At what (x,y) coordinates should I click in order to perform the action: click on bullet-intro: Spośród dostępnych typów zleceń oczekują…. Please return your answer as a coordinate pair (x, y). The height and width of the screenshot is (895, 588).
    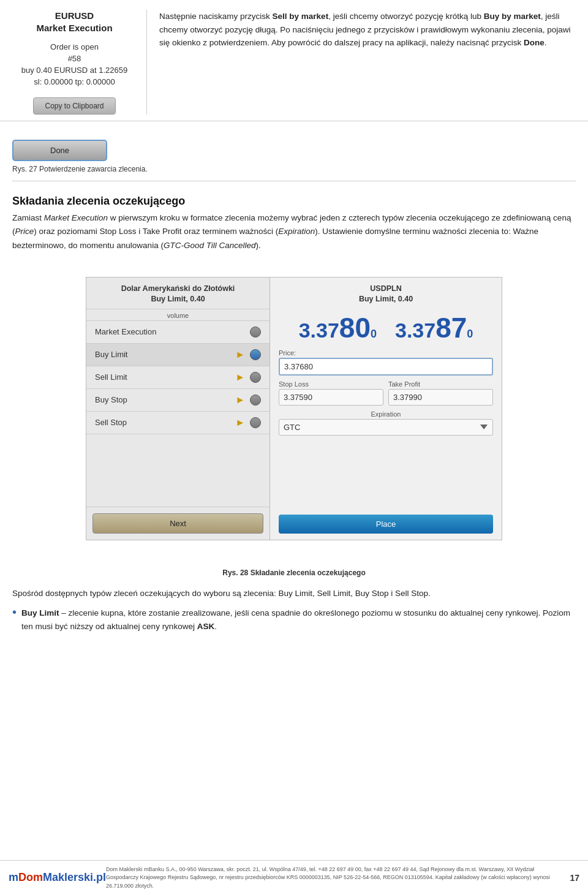
    Looking at the image, I should click on (294, 594).